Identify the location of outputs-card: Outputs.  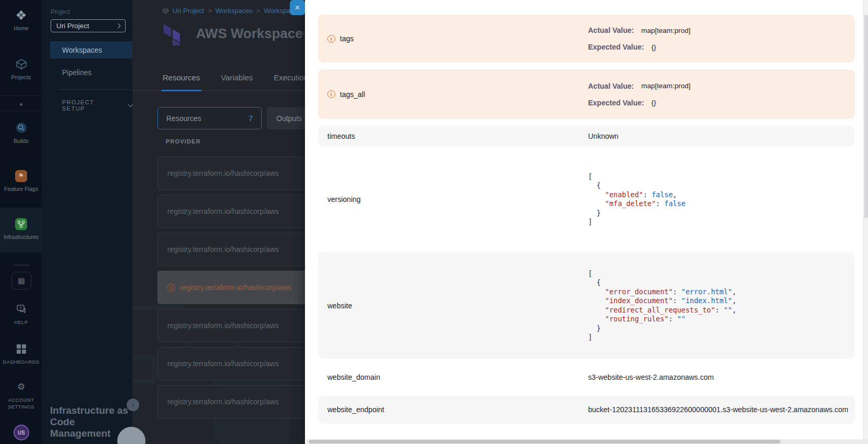
(286, 118).